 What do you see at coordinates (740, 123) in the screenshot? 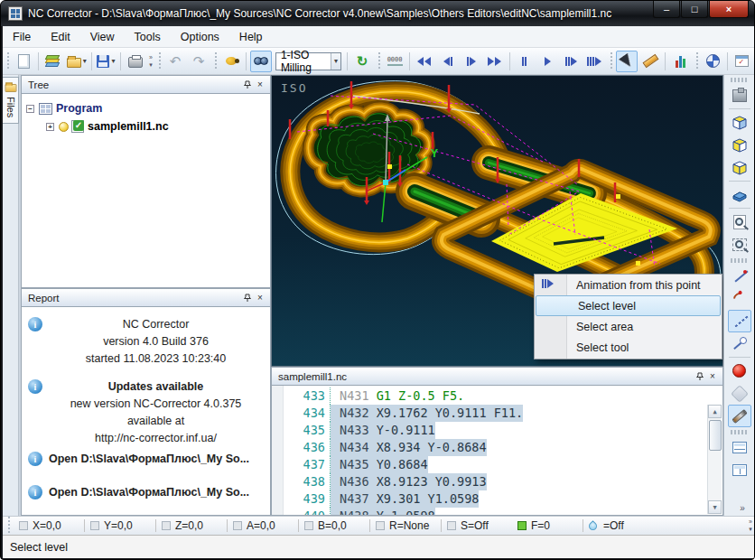
I see `iso-view-button` at bounding box center [740, 123].